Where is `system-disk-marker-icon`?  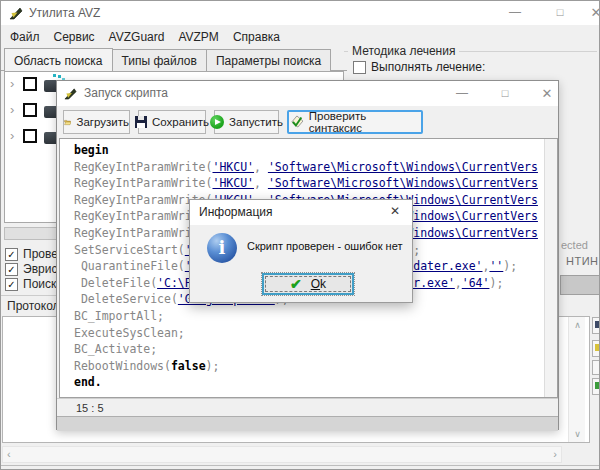 system-disk-marker-icon is located at coordinates (54, 76).